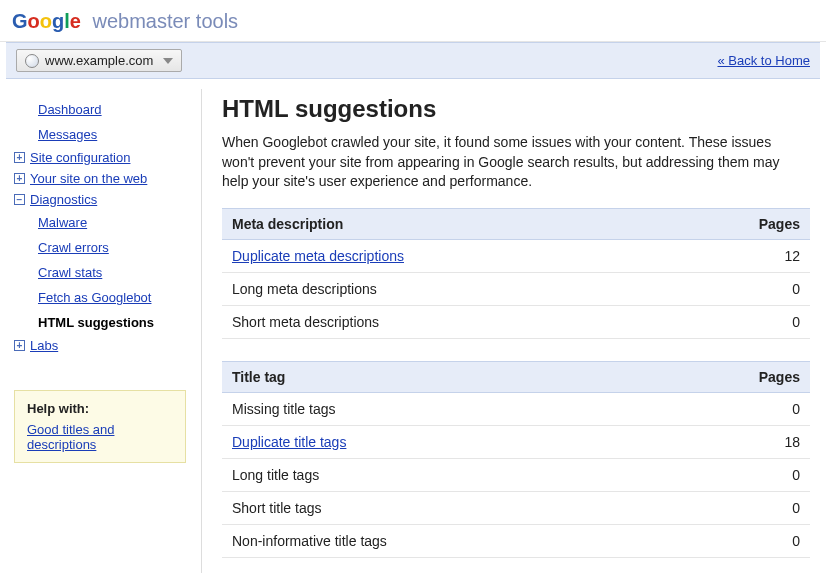 This screenshot has height=573, width=826. I want to click on sidebar-item-html-suggestions: HTML suggestions, so click(114, 322).